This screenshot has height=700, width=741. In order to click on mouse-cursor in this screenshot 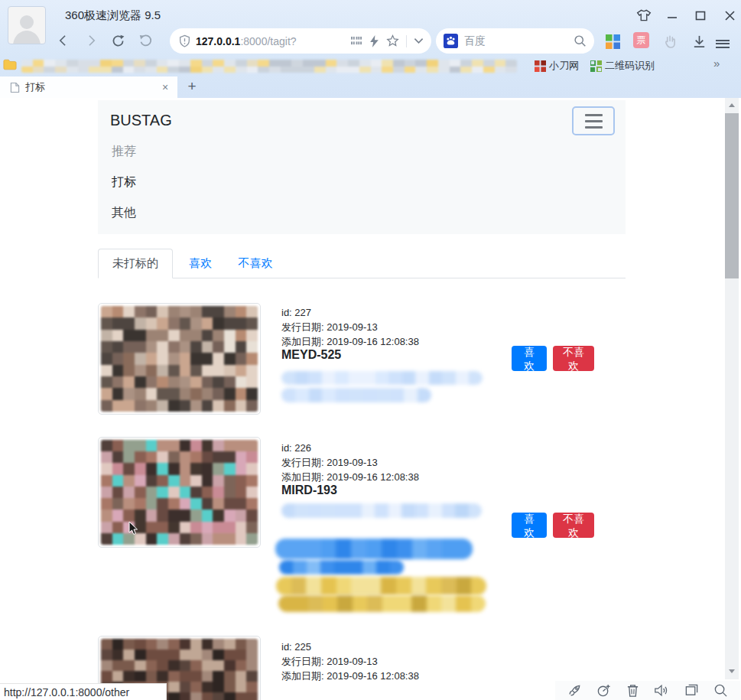, I will do `click(134, 529)`.